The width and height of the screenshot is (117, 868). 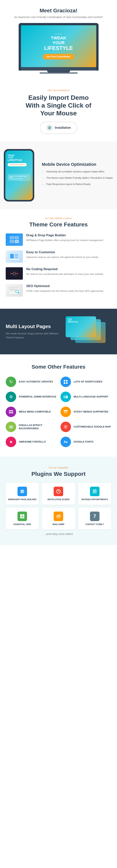 What do you see at coordinates (58, 491) in the screenshot?
I see `revolution-icon` at bounding box center [58, 491].